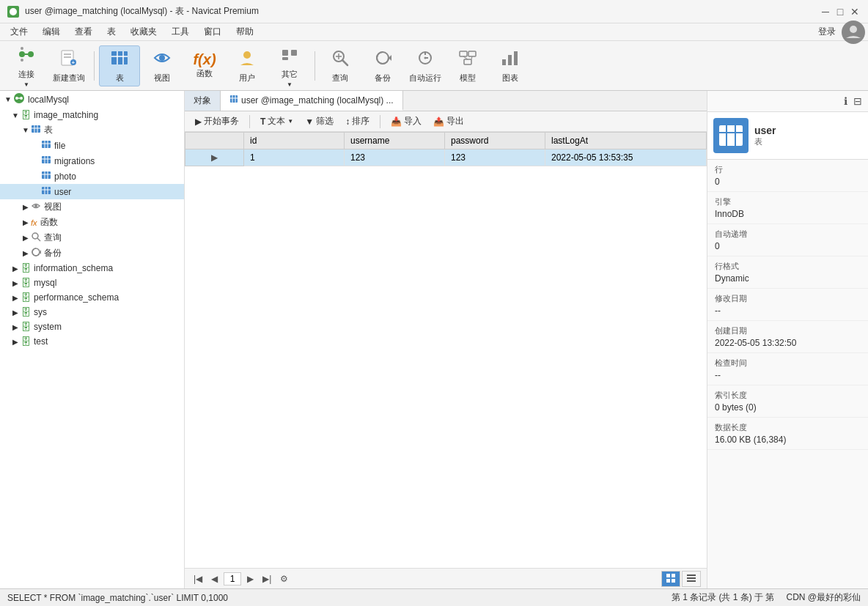 Image resolution: width=868 pixels, height=606 pixels. Describe the element at coordinates (827, 32) in the screenshot. I see `login-button: 登录` at that location.